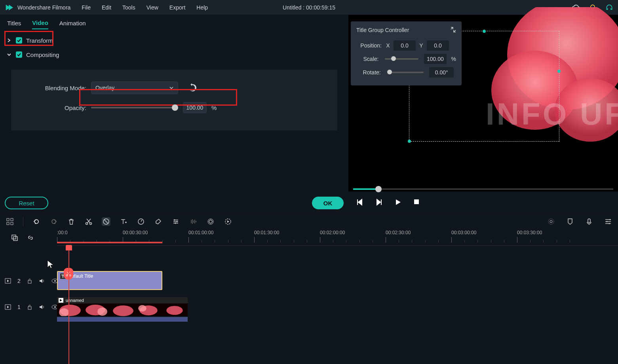  I want to click on opacity-slider-thumb, so click(175, 108).